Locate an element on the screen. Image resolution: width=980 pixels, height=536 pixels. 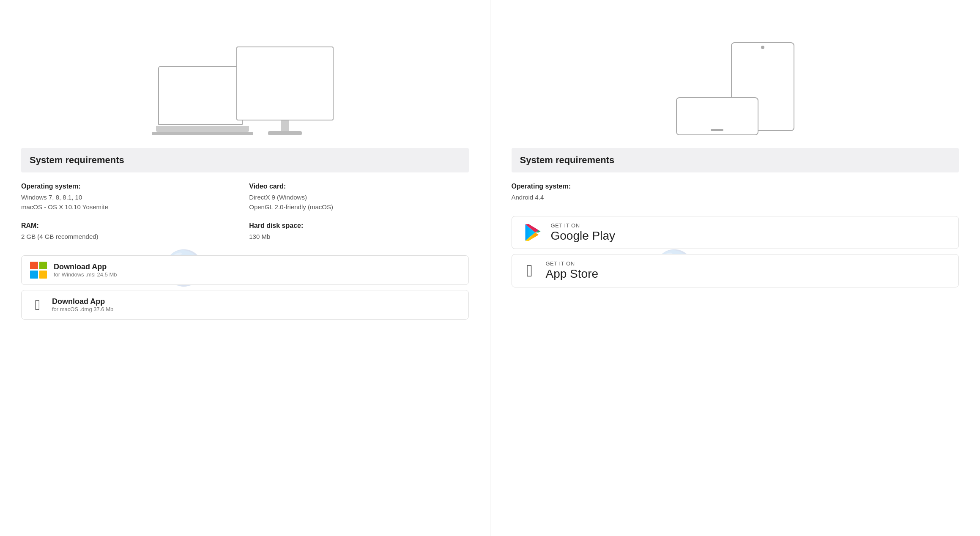
win-q1 is located at coordinates (34, 265).